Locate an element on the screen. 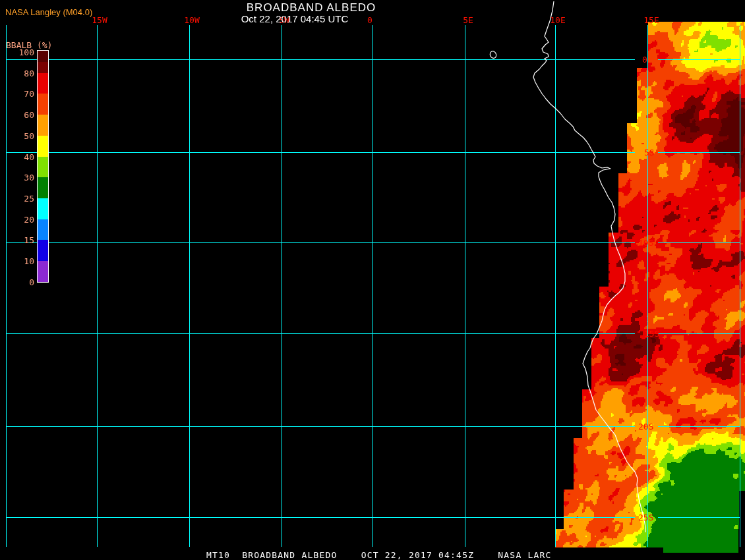  legend-tick-label: 50 is located at coordinates (22, 136).